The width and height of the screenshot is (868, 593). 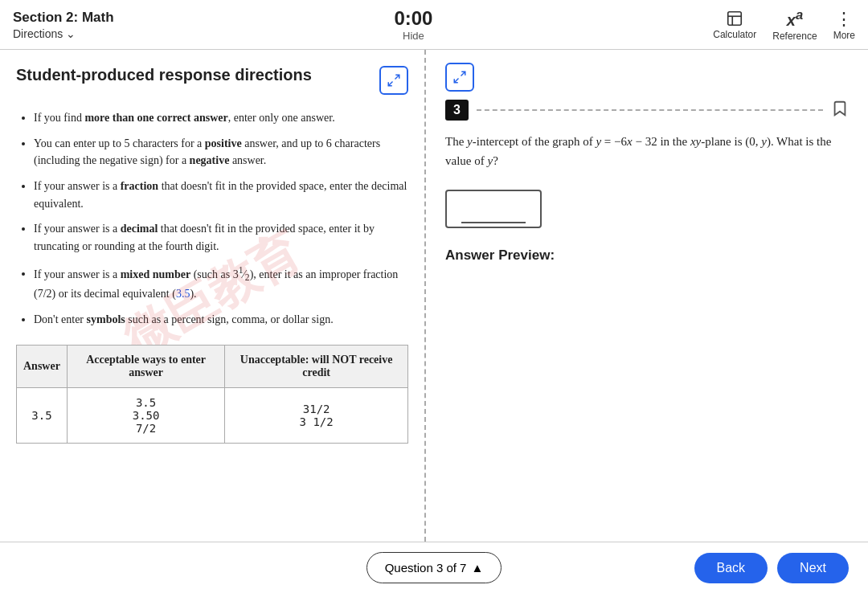 What do you see at coordinates (735, 35) in the screenshot?
I see `calculator-label: Calculator` at bounding box center [735, 35].